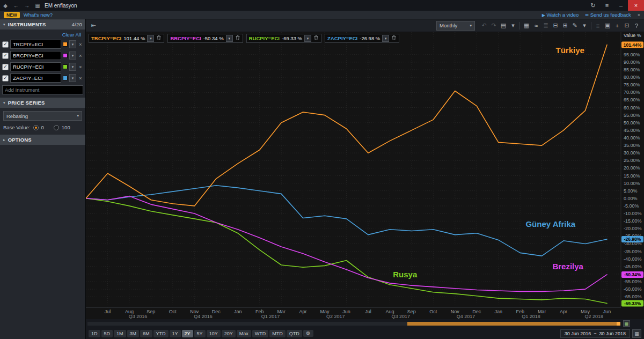 The width and height of the screenshot is (644, 339). What do you see at coordinates (5, 5) in the screenshot?
I see `app-logo-icon: ◆` at bounding box center [5, 5].